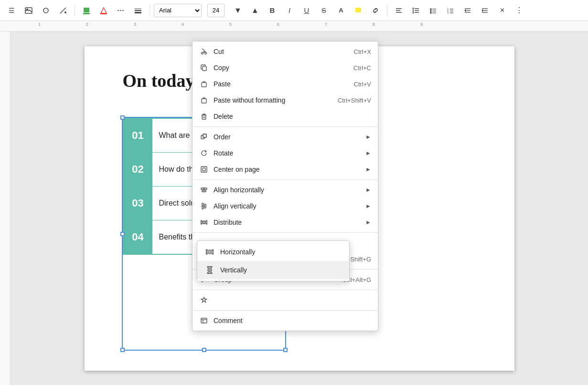  I want to click on paste-no-fmt-shortcut: Ctrl+Shift+V, so click(354, 100).